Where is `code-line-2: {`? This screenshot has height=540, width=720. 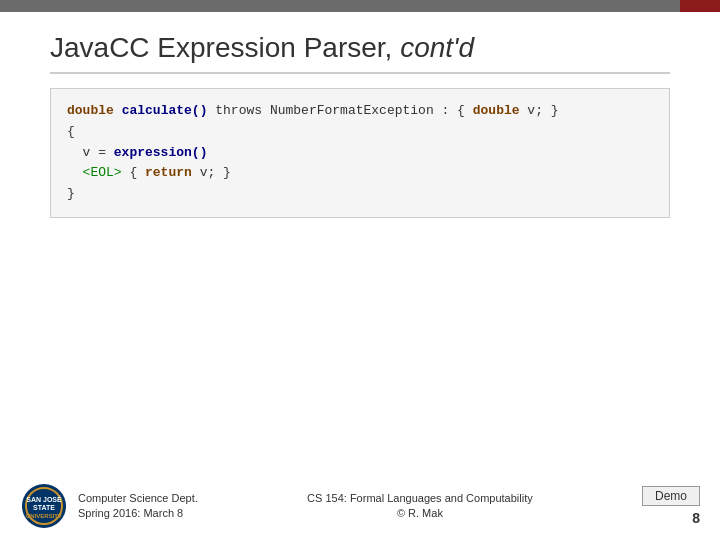
code-line-2: { is located at coordinates (360, 132).